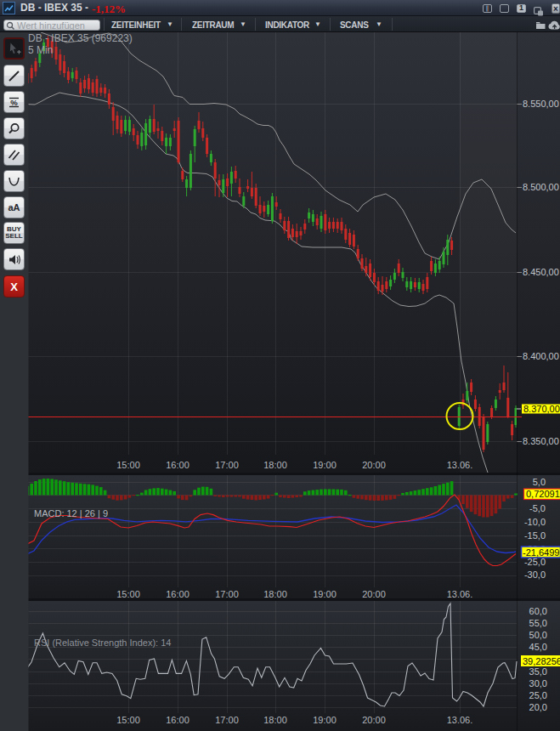  Describe the element at coordinates (542, 409) in the screenshot. I see `svg-text: 8.370,00` at that location.